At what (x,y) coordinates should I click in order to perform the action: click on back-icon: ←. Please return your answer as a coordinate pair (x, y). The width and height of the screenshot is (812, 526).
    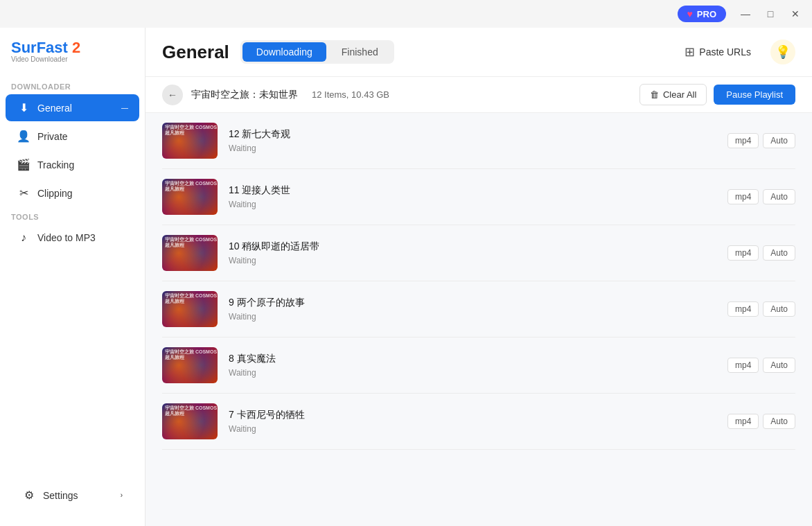
    Looking at the image, I should click on (173, 95).